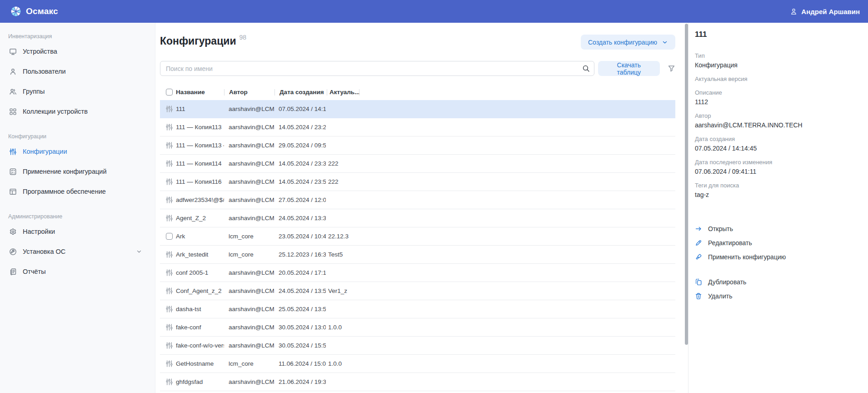  What do you see at coordinates (200, 127) in the screenshot?
I see `row-name: 111 — Копия113` at bounding box center [200, 127].